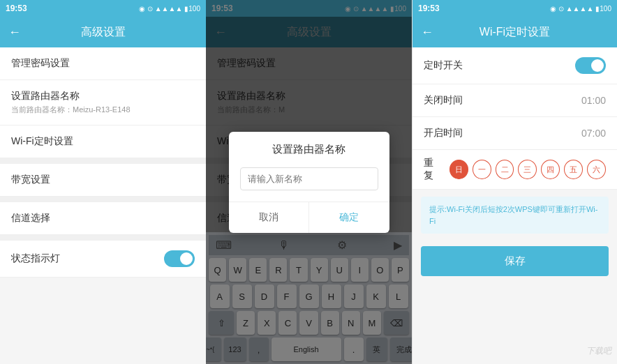  I want to click on wifi-icon-3: ⊙, so click(561, 8).